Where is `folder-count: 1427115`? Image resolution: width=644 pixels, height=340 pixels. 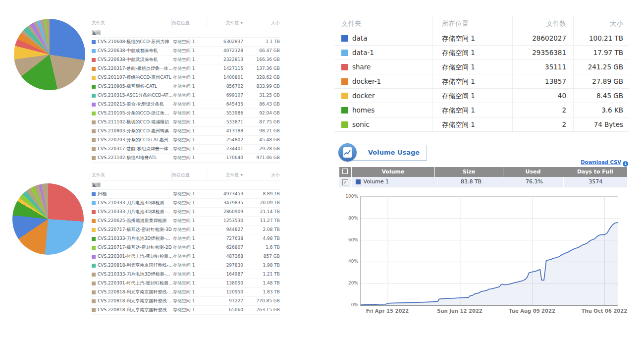 folder-count: 1427115 is located at coordinates (225, 68).